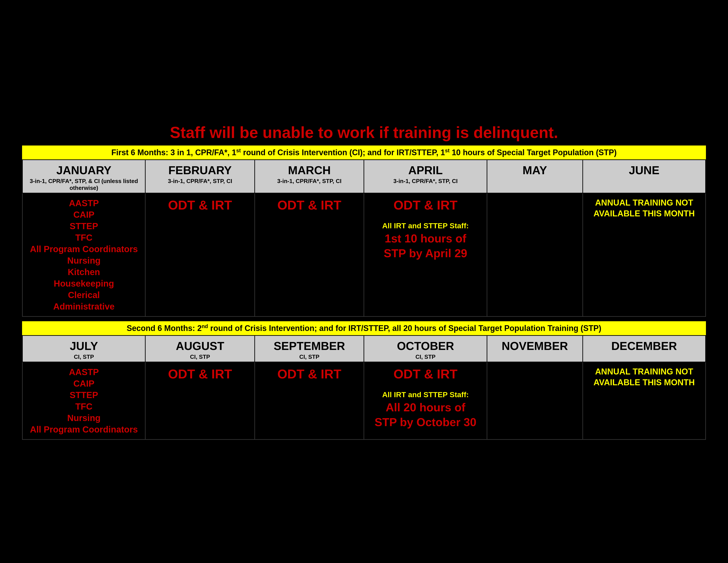 Image resolution: width=728 pixels, height=563 pixels. What do you see at coordinates (200, 181) in the screenshot?
I see `february-sub: 3-in-1, CPR/FA*, STP, CI` at bounding box center [200, 181].